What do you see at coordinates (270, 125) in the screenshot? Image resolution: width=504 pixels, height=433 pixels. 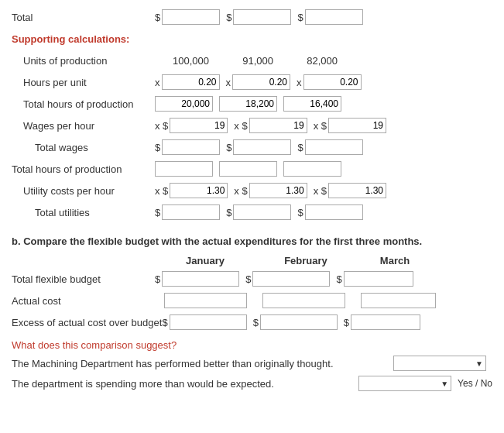 I see `wages-cell-2: x $` at bounding box center [270, 125].